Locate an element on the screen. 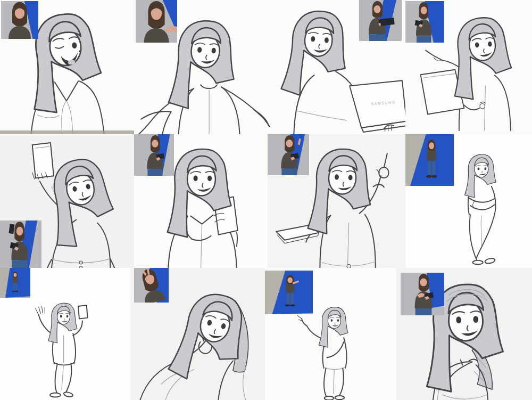 This screenshot has width=532, height=400. desk-edge is located at coordinates (67, 132).